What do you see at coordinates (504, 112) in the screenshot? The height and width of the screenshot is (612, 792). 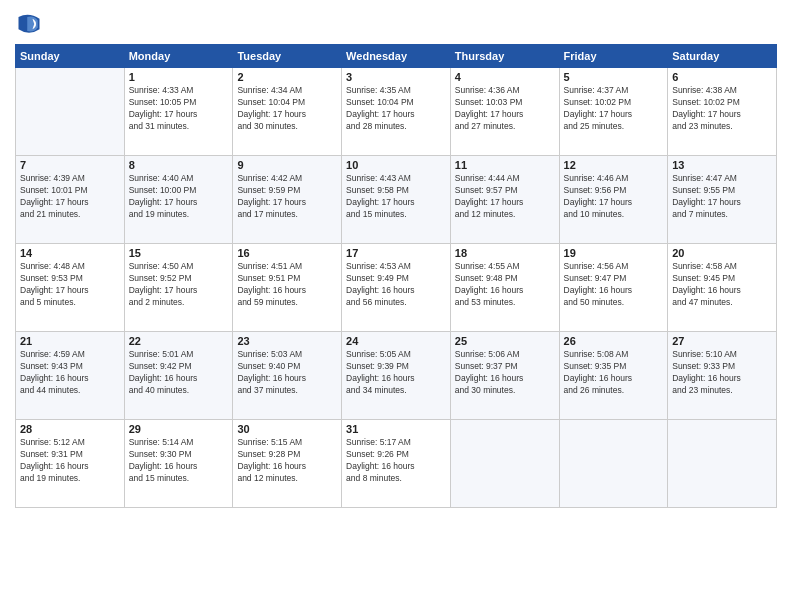 I see `calendar-cell: 4Sunrise: 4:36 AM Sunset: 10:03 PM Dayli…` at bounding box center [504, 112].